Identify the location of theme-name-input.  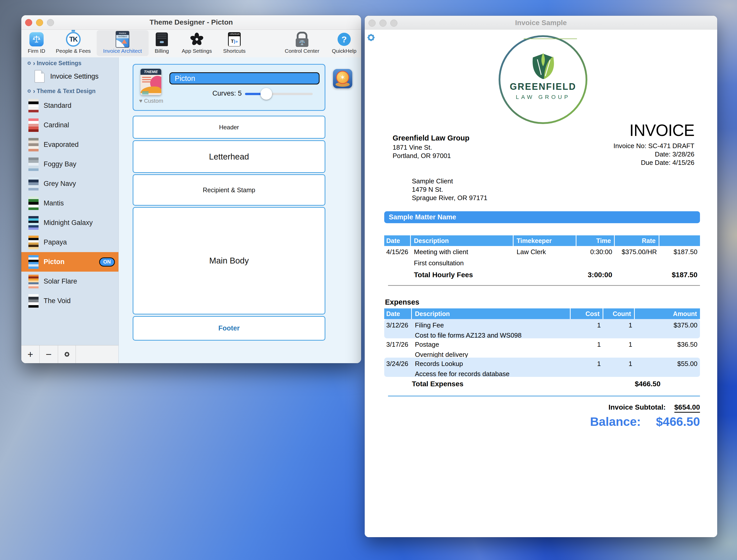
(245, 78).